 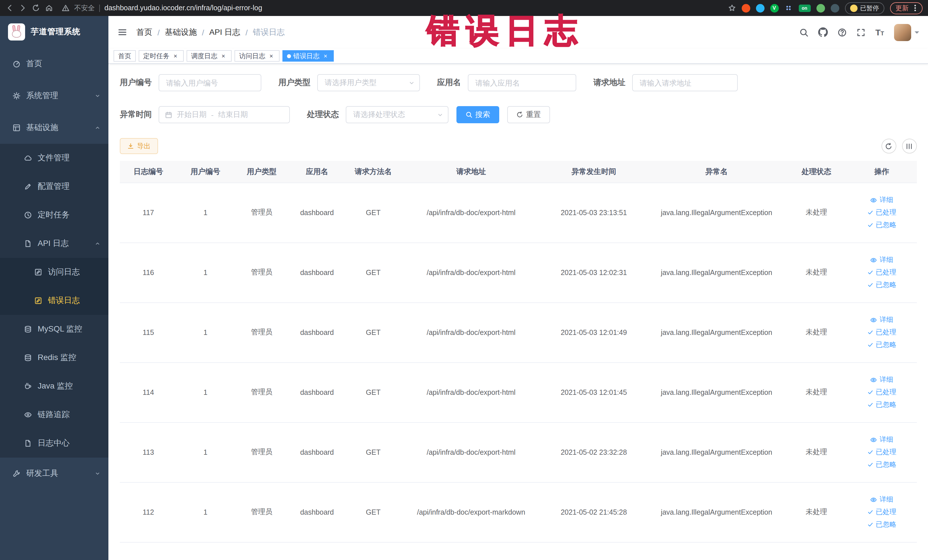 What do you see at coordinates (49, 8) in the screenshot?
I see `browser-home-icon` at bounding box center [49, 8].